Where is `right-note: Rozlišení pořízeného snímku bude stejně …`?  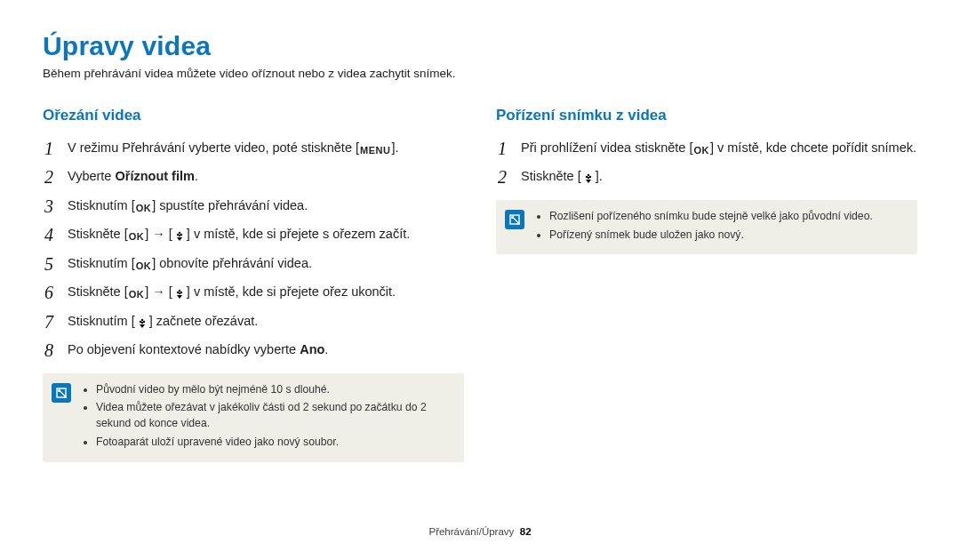 right-note: Rozlišení pořízeného snímku bude stejně … is located at coordinates (707, 228).